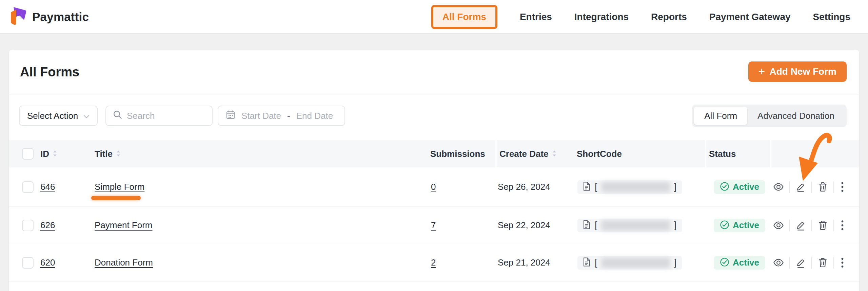 The height and width of the screenshot is (291, 868). What do you see at coordinates (315, 116) in the screenshot?
I see `end-date-placeholder: End Date` at bounding box center [315, 116].